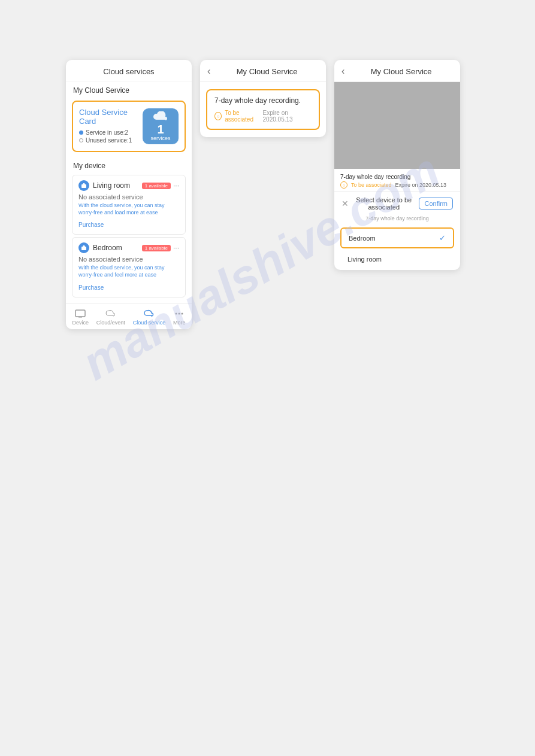 Image resolution: width=535 pixels, height=756 pixels. Describe the element at coordinates (111, 323) in the screenshot. I see `nav-label-cloud-event: Cloud/event` at that location.